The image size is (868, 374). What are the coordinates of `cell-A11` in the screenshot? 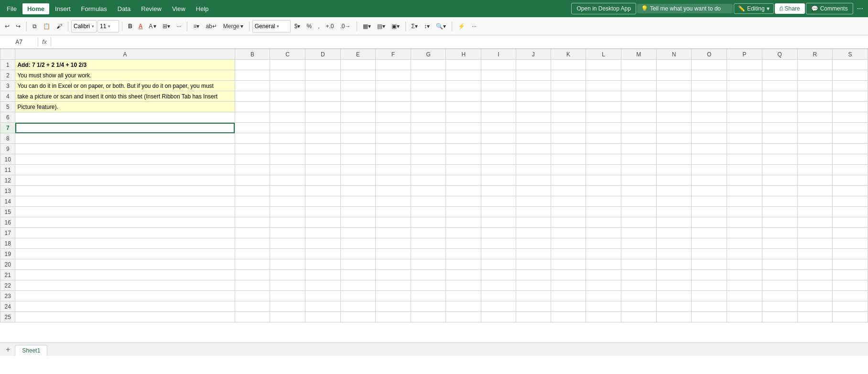 It's located at (125, 170).